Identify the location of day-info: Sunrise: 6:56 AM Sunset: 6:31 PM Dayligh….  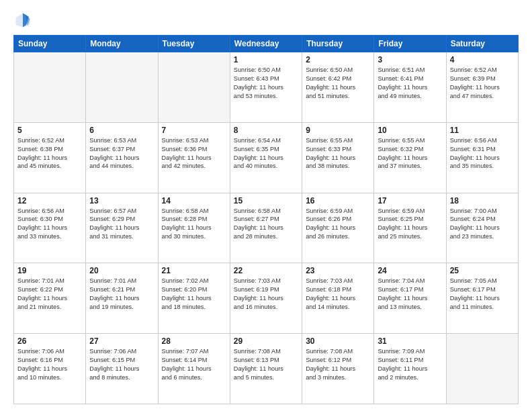
(482, 154).